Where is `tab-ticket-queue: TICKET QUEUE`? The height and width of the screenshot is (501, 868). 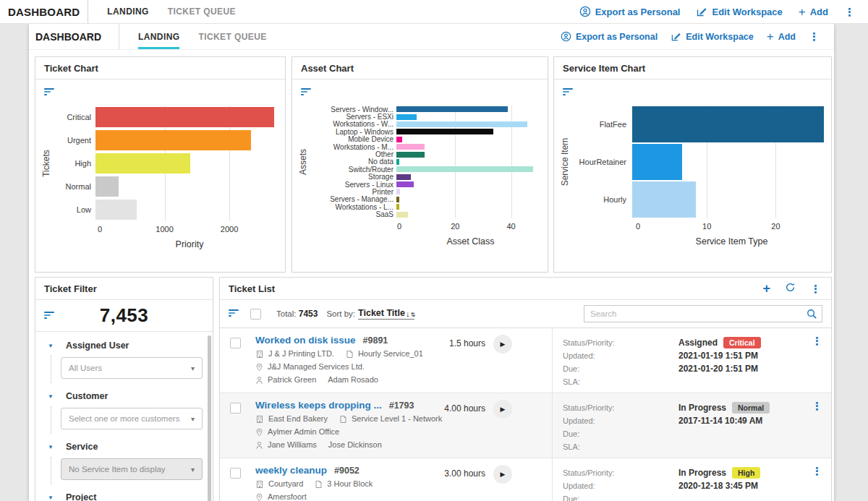
tab-ticket-queue: TICKET QUEUE is located at coordinates (202, 12).